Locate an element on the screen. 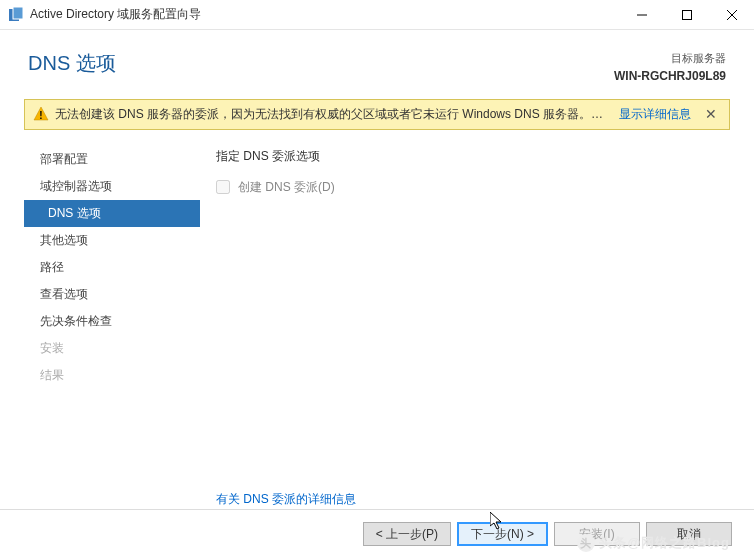 This screenshot has height=558, width=754. dns-delegation-info-link: 有关 DNS 委派的详细信息 is located at coordinates (286, 500).